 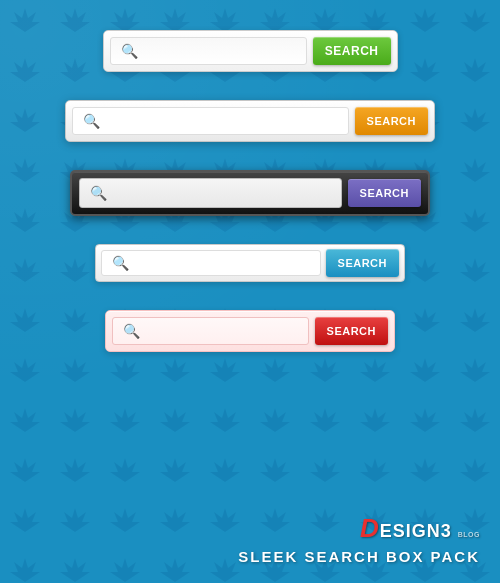 What do you see at coordinates (362, 263) in the screenshot?
I see `search-button-4: SEARCH` at bounding box center [362, 263].